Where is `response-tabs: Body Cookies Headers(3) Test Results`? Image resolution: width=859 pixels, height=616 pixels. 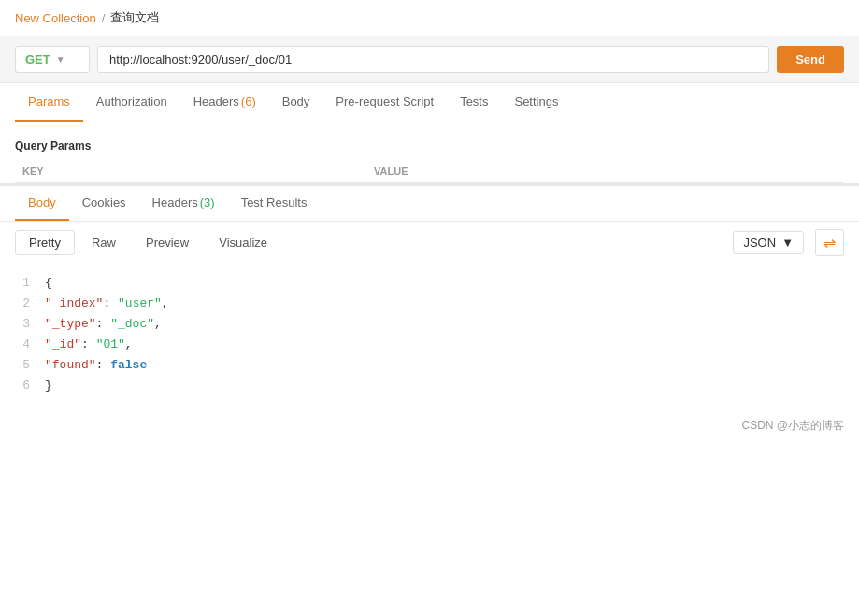 response-tabs: Body Cookies Headers(3) Test Results is located at coordinates (430, 204).